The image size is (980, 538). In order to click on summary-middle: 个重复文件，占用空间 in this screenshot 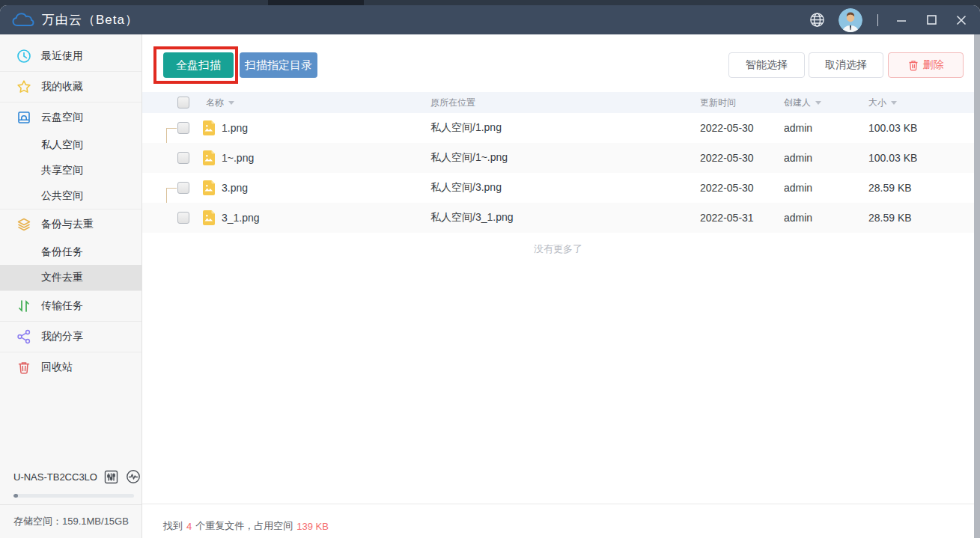, I will do `click(244, 526)`.